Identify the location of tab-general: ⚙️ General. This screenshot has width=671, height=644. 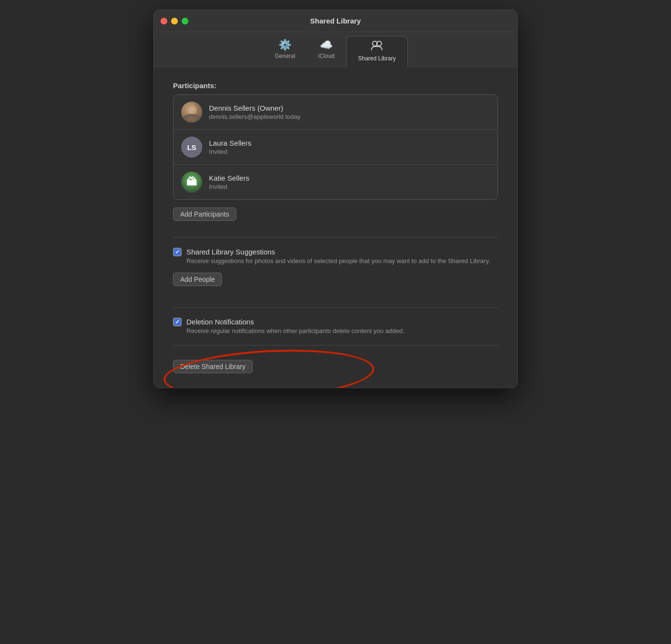
(285, 51).